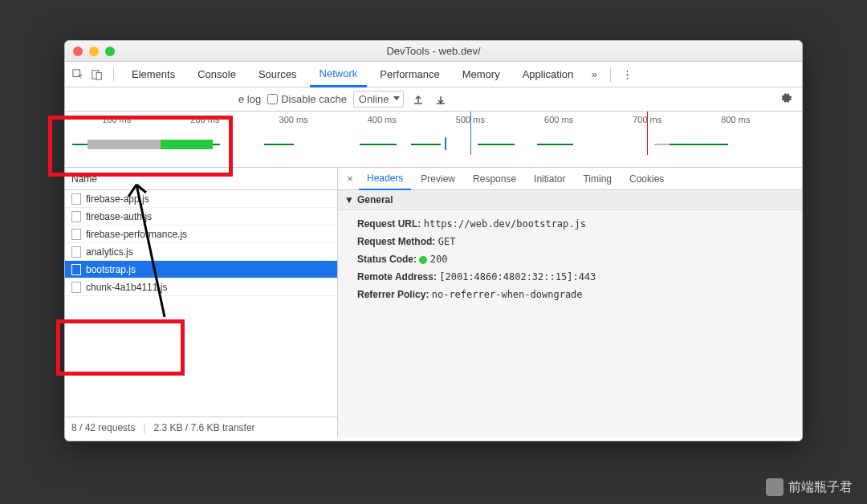 The width and height of the screenshot is (867, 504). What do you see at coordinates (434, 140) in the screenshot?
I see `timeline-overview: 100 ms 200 ms 300 ms 400 ms 500 ms 600 m…` at bounding box center [434, 140].